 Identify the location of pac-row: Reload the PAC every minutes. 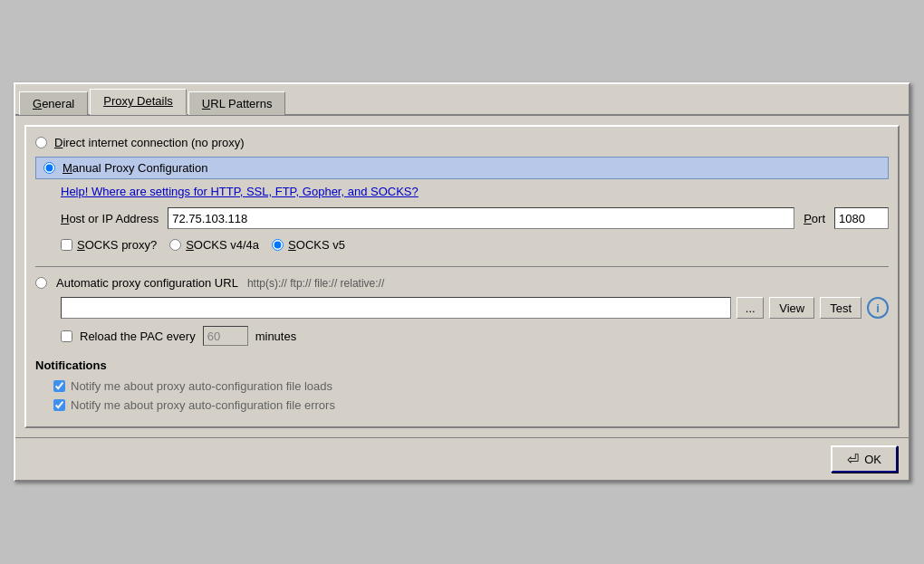
(475, 336).